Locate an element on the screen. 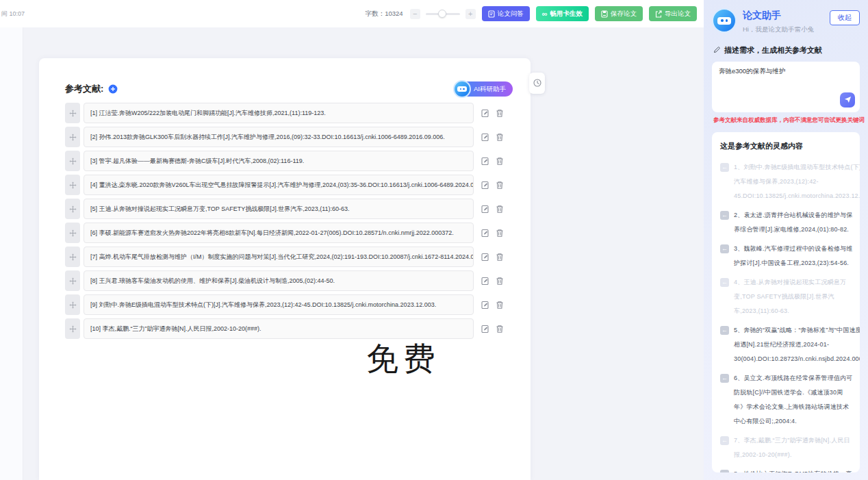 This screenshot has height=480, width=868. reference-text: [4] 董洪达,栾东晓.2020款奔驰V260L车出现空气悬挂故障报警提示[J]… is located at coordinates (279, 185).